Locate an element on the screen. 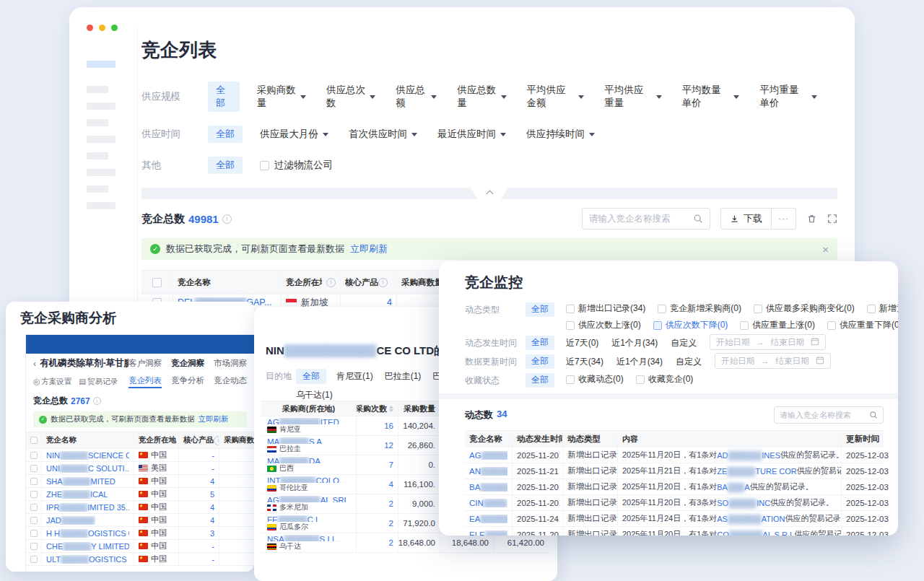 This screenshot has width=924, height=581. insight-subtab: 竞企列表 is located at coordinates (145, 382).